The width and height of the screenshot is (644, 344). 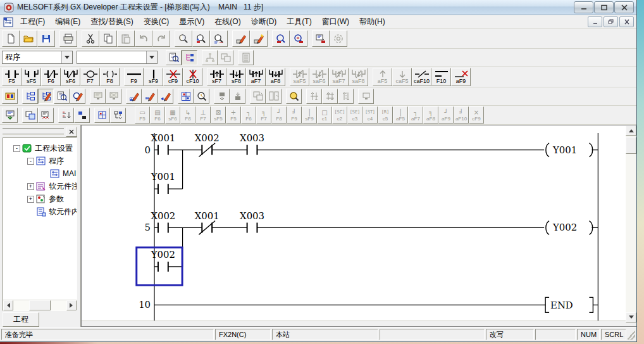 I want to click on delete-vertical-line-button: cF10, so click(x=192, y=77).